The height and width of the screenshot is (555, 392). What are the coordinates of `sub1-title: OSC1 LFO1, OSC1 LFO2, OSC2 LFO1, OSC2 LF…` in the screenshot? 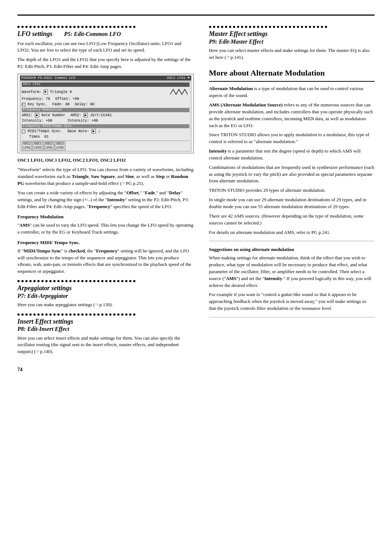 It's located at (106, 161).